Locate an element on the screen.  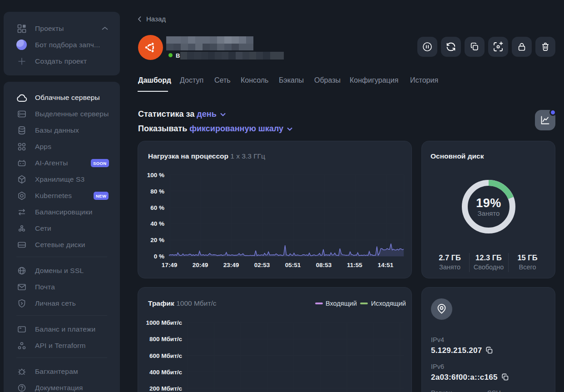
svg-text: 14:51 is located at coordinates (386, 265).